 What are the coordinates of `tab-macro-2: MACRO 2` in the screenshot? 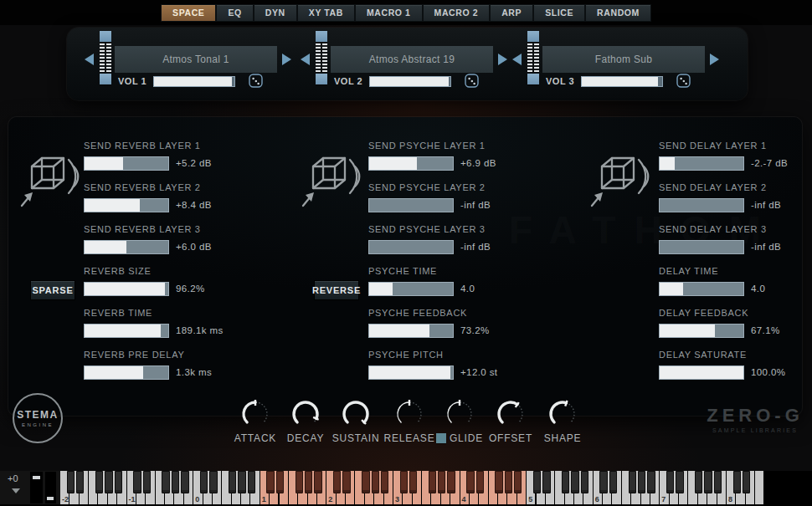 It's located at (457, 13).